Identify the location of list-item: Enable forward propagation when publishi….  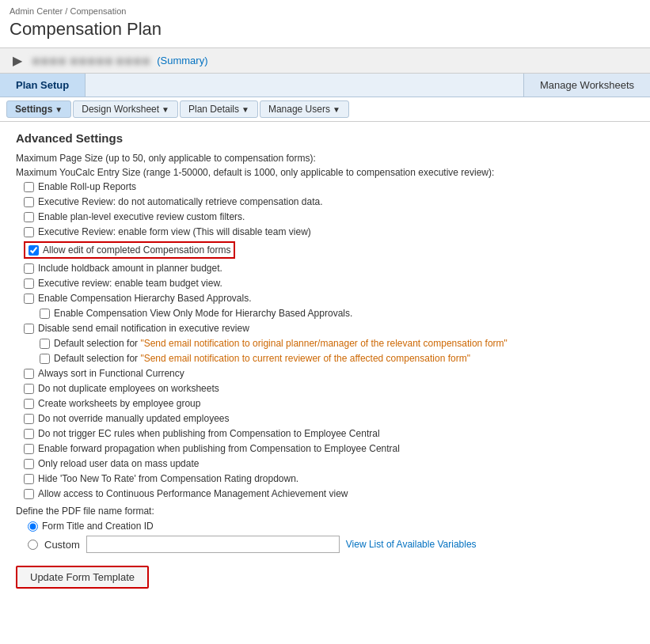
(329, 449).